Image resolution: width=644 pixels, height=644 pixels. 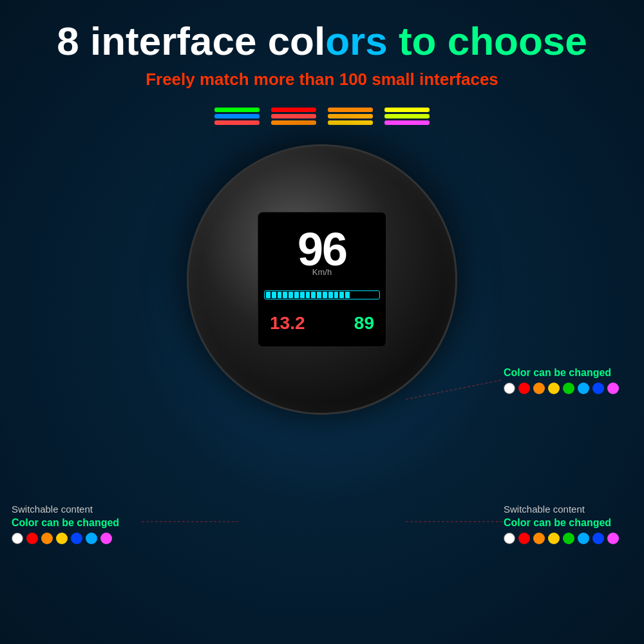 What do you see at coordinates (191, 41) in the screenshot?
I see `title-part1: 8 interface col` at bounding box center [191, 41].